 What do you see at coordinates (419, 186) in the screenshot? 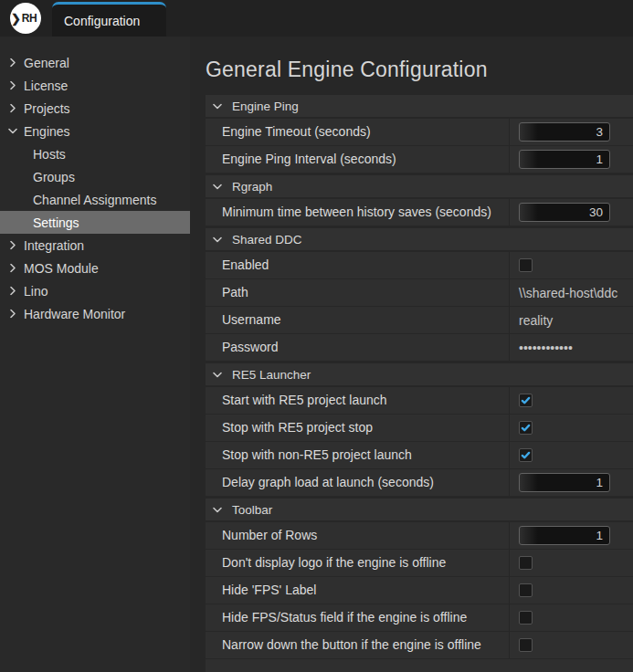
I see `section-header-rgraph: Rgraph` at bounding box center [419, 186].